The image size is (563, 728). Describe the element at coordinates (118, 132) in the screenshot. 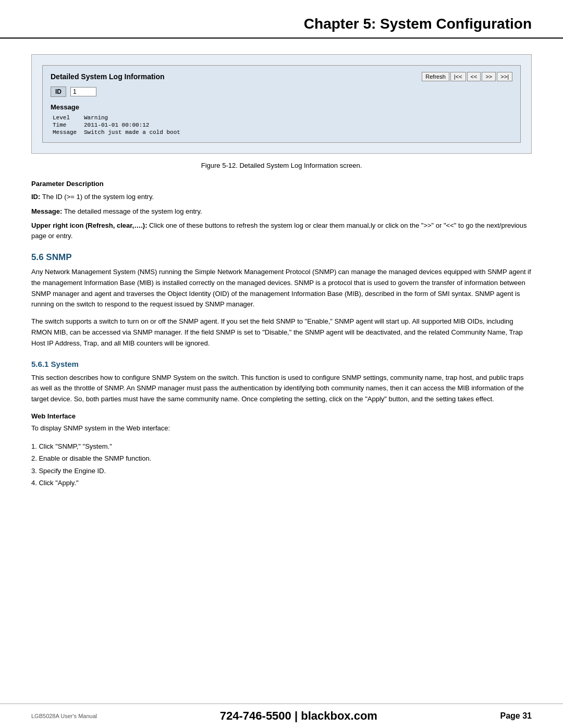

I see `table-row: Message Switch just made a cold boot` at that location.